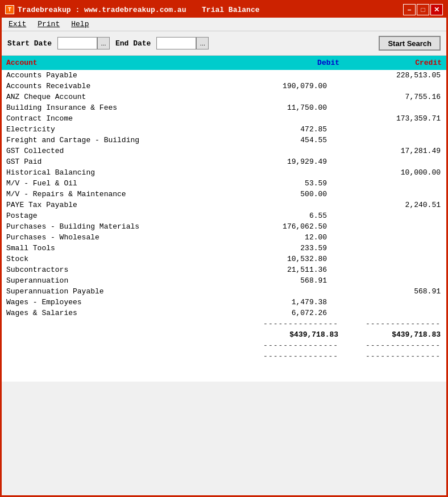 This screenshot has width=448, height=497. What do you see at coordinates (224, 24) in the screenshot?
I see `menu-bar: Exit Print Help` at bounding box center [224, 24].